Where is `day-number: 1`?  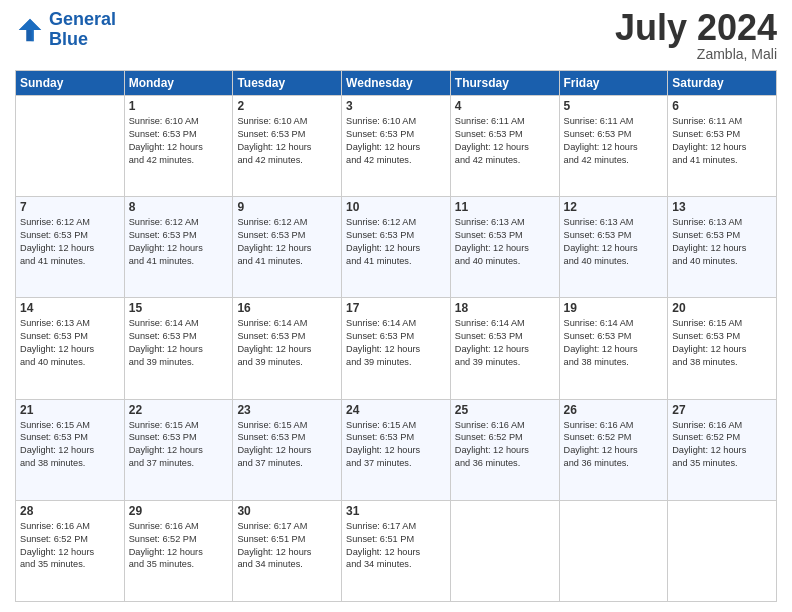
day-number: 1 is located at coordinates (179, 106).